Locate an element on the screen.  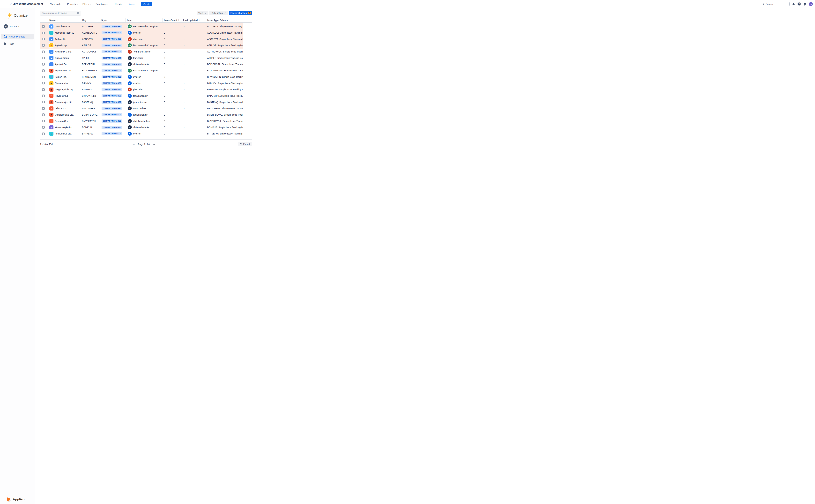
lead-name: Tom Buhl-Nielsen is located at coordinates (142, 52).